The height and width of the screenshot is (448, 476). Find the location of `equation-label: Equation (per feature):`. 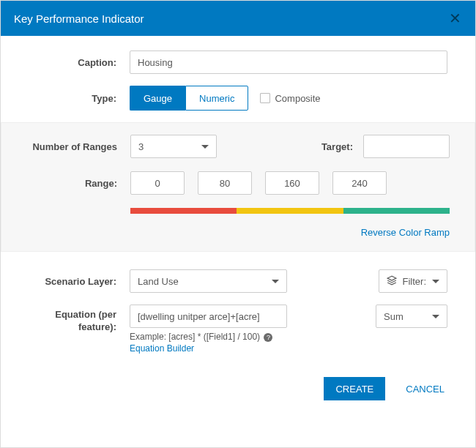

equation-label: Equation (per feature): is located at coordinates (73, 319).